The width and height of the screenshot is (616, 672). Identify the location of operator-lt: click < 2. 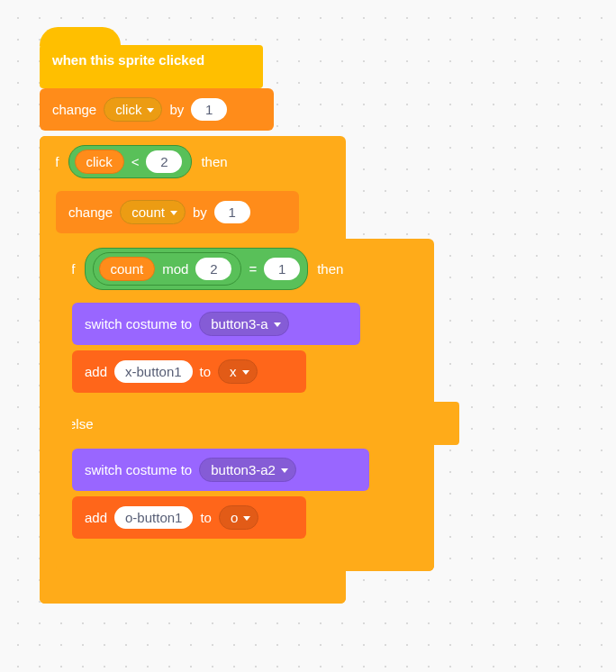
(131, 162).